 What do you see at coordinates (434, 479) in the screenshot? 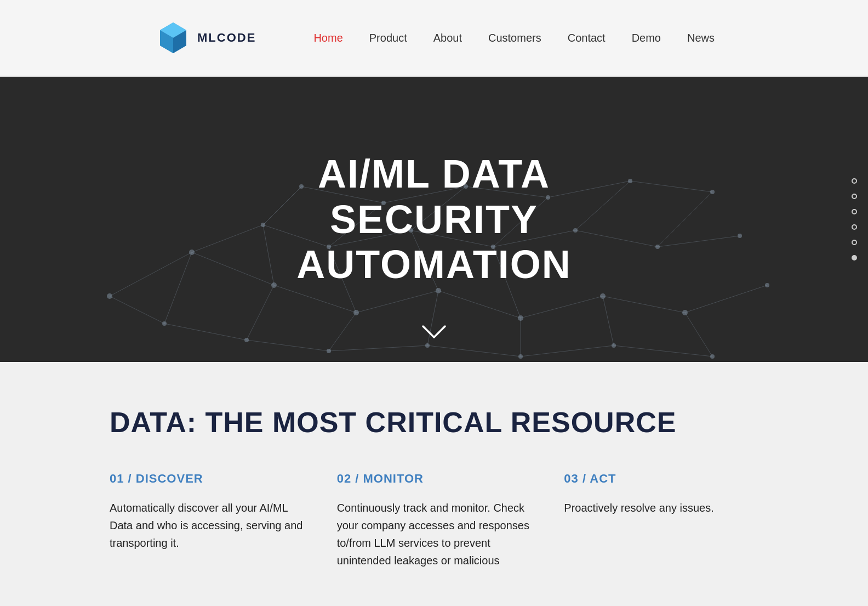
I see `card-2-number: 02 / MONITOR` at bounding box center [434, 479].